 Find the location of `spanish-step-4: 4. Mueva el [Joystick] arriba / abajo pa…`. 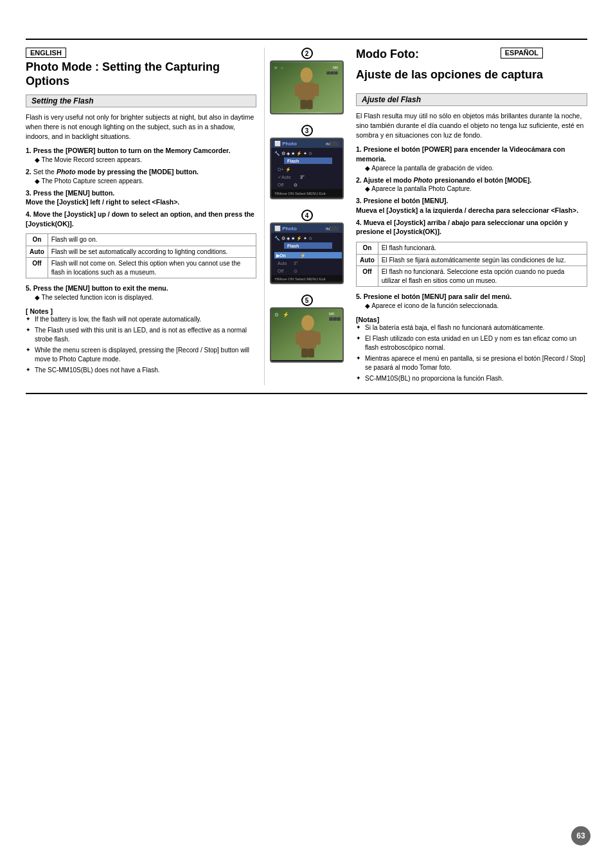

spanish-step-4: 4. Mueva el [Joystick] arriba / abajo pa… is located at coordinates (472, 228).